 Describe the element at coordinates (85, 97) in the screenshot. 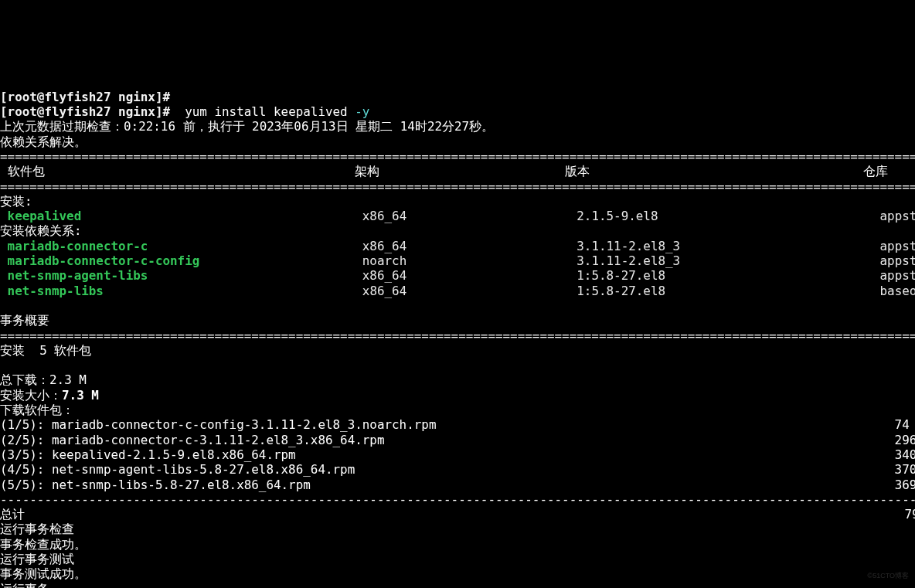

I see `prompt-line-1: [root@flyfish27 nginx]#` at that location.